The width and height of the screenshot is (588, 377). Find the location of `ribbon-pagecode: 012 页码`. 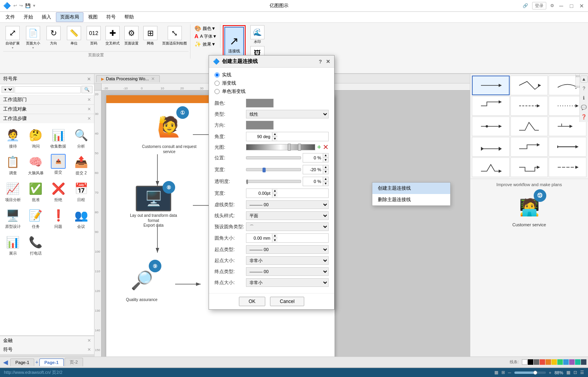

ribbon-pagecode: 012 页码 is located at coordinates (94, 38).